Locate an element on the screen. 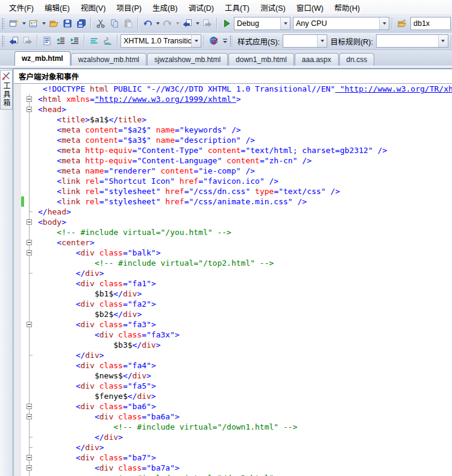 This screenshot has width=452, height=476. code-line: <div class="fa3"> is located at coordinates (233, 324).